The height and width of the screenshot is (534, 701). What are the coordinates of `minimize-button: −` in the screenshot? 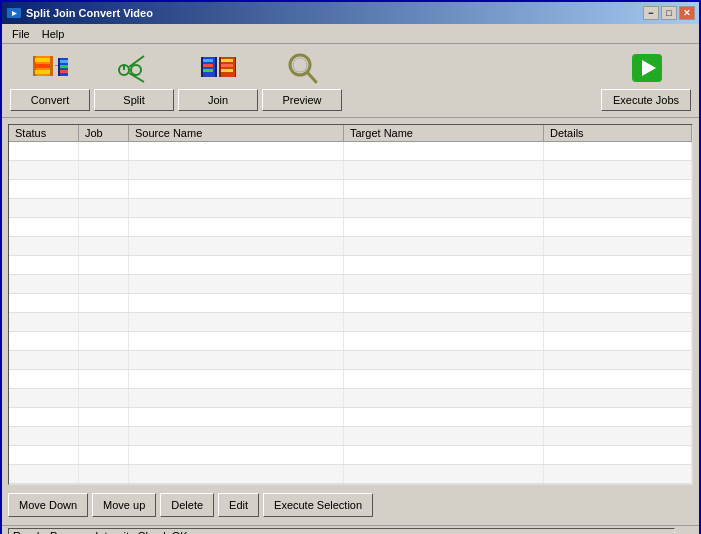 It's located at (651, 13).